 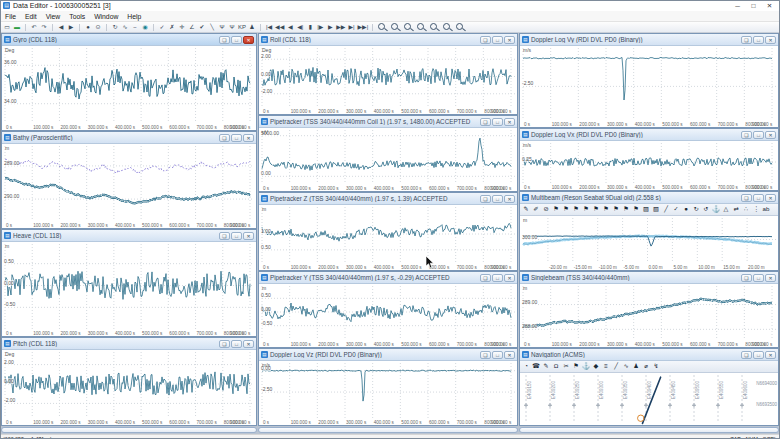 I want to click on bolt-icon: ↯, so click(x=656, y=366).